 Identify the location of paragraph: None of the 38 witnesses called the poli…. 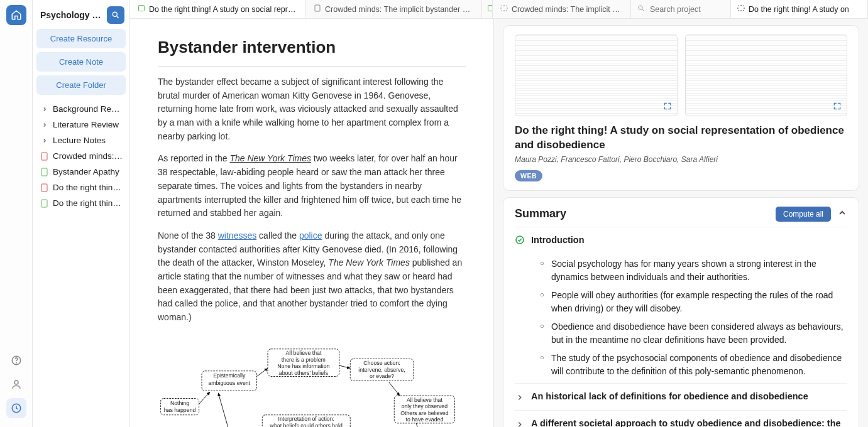
(312, 277).